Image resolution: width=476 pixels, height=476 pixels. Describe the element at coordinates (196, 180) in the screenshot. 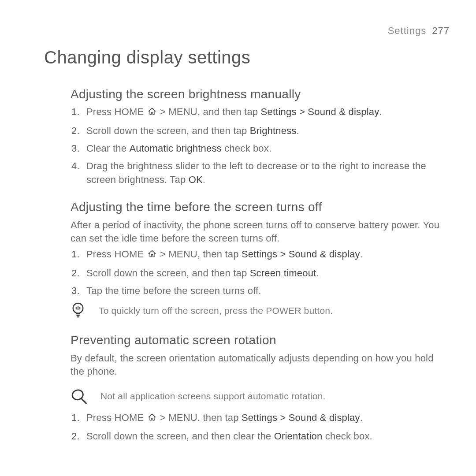

I see `text-bold: OK` at that location.